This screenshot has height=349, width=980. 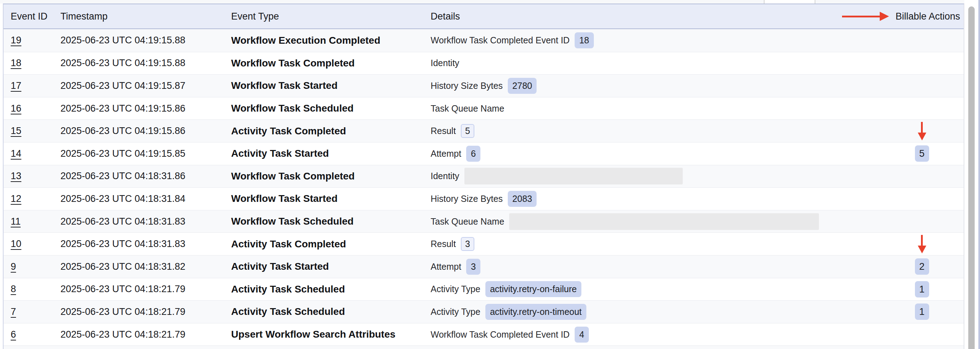 I want to click on partial-next-row, so click(x=484, y=347).